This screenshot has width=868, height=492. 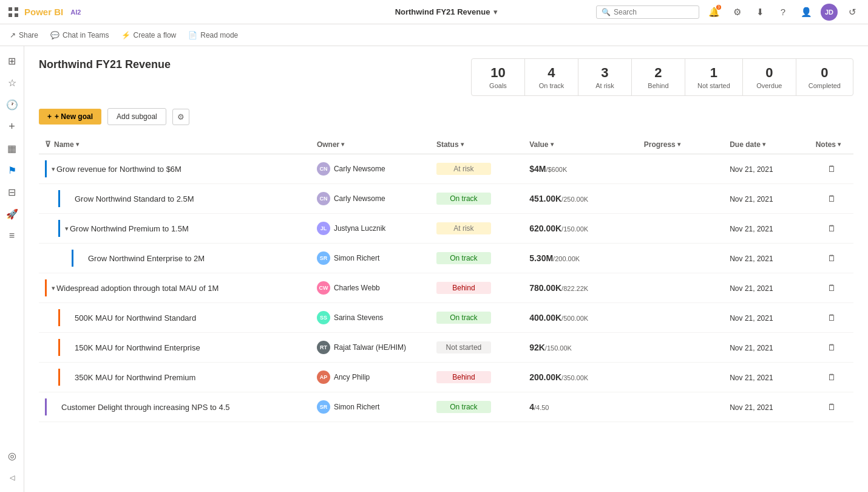 What do you see at coordinates (137, 288) in the screenshot?
I see `goal-name: Widespread adoption through total MAU of…` at bounding box center [137, 288].